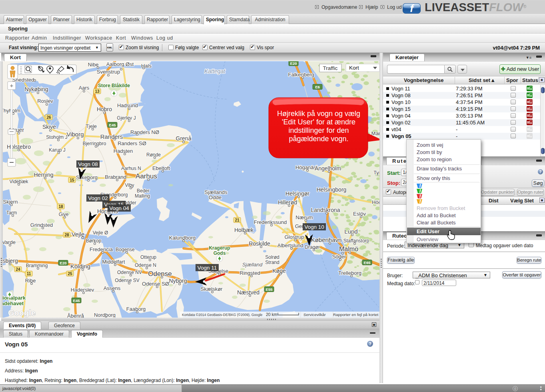 Image resolution: width=545 pixels, height=392 pixels. I want to click on svg-text: pågældende vogn., so click(318, 139).